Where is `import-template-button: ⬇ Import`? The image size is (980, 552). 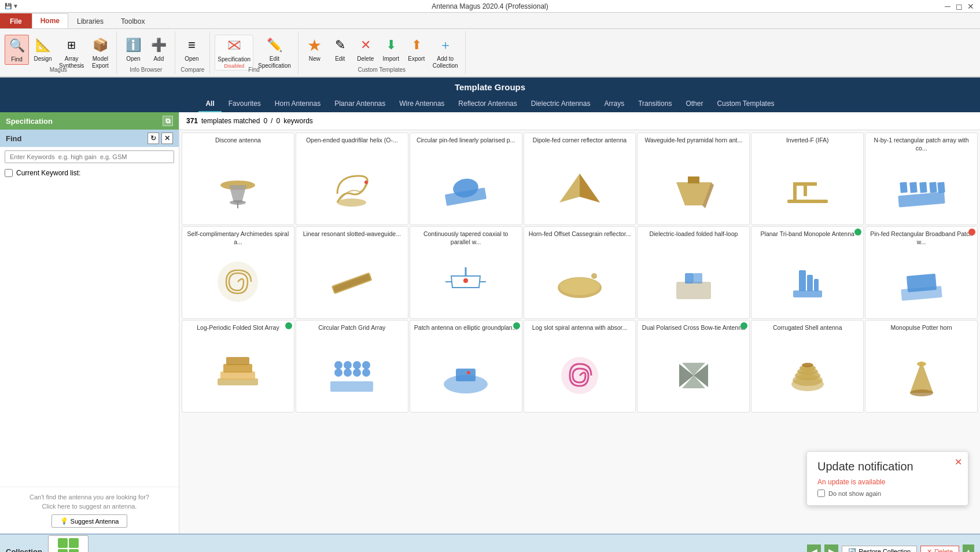
import-template-button: ⬇ Import is located at coordinates (391, 49).